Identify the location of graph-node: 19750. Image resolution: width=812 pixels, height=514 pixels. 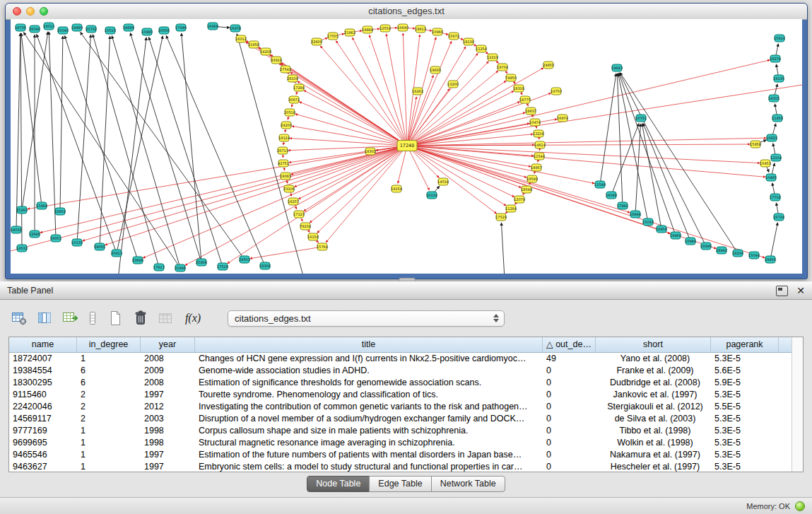
(556, 91).